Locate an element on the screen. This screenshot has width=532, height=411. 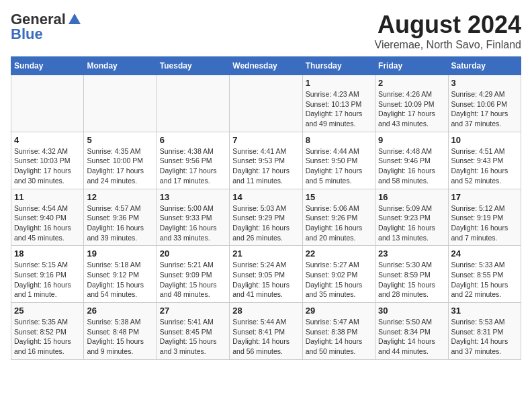
calendar-week-row: 11Sunrise: 4:54 AMSunset: 9:40 PMDayligh… is located at coordinates (266, 218).